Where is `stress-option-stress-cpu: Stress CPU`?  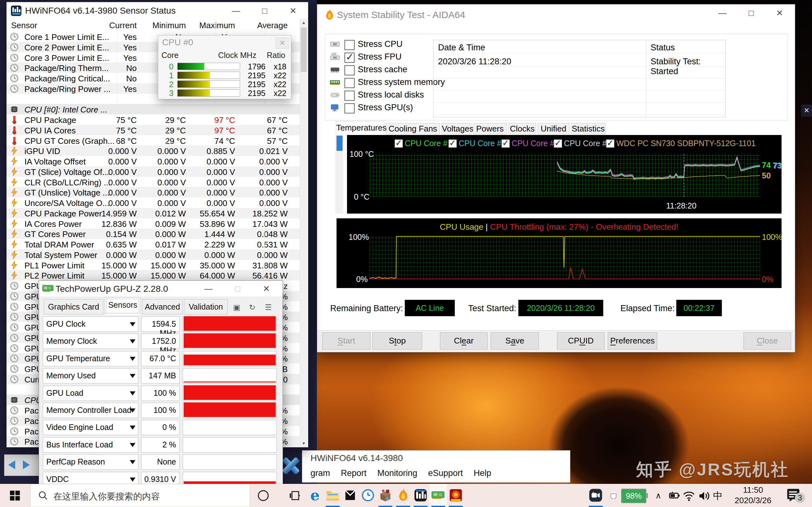 stress-option-stress-cpu: Stress CPU is located at coordinates (380, 46).